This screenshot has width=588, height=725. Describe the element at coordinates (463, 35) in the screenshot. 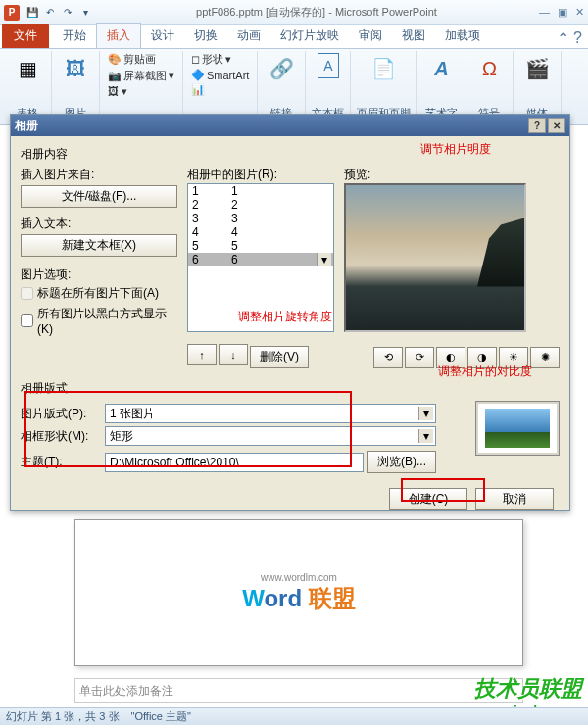

I see `tab-addins: 加载项` at that location.